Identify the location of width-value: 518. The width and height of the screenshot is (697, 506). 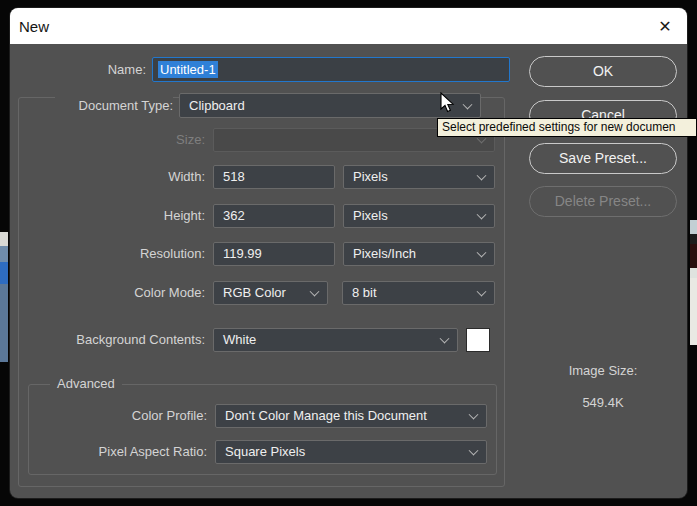
(234, 176).